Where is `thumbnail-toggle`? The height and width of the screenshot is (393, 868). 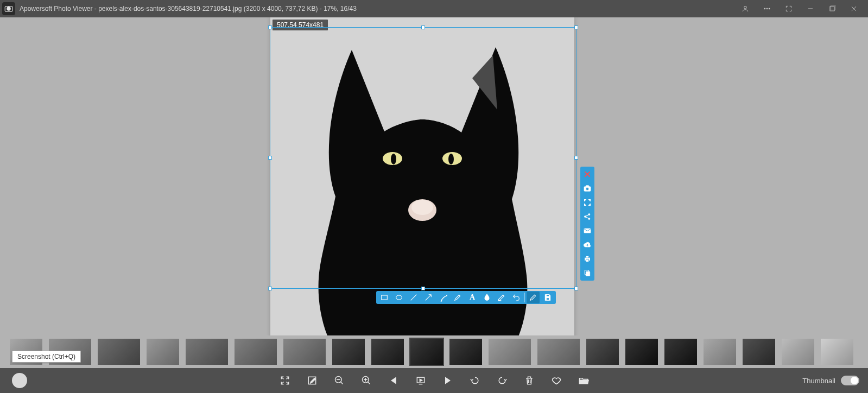 thumbnail-toggle is located at coordinates (850, 381).